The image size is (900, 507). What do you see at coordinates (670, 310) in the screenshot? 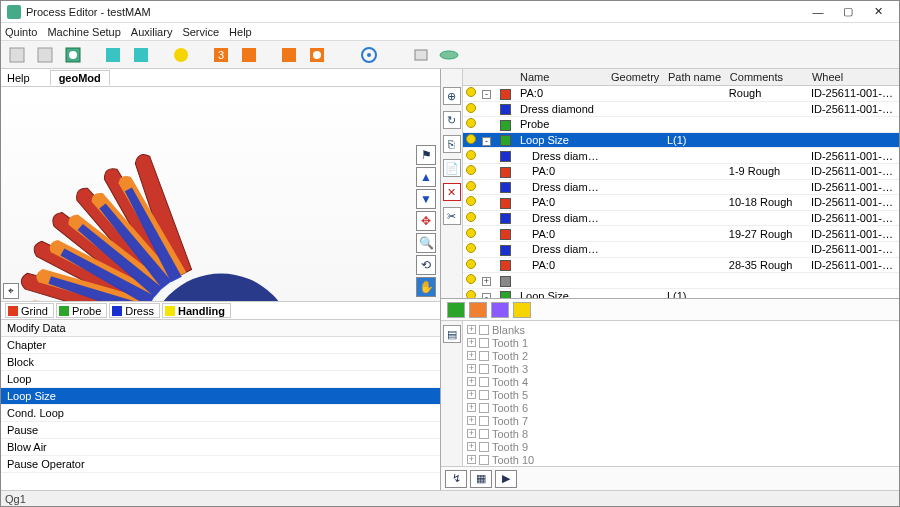
I see `color-filter-bar` at bounding box center [670, 310].